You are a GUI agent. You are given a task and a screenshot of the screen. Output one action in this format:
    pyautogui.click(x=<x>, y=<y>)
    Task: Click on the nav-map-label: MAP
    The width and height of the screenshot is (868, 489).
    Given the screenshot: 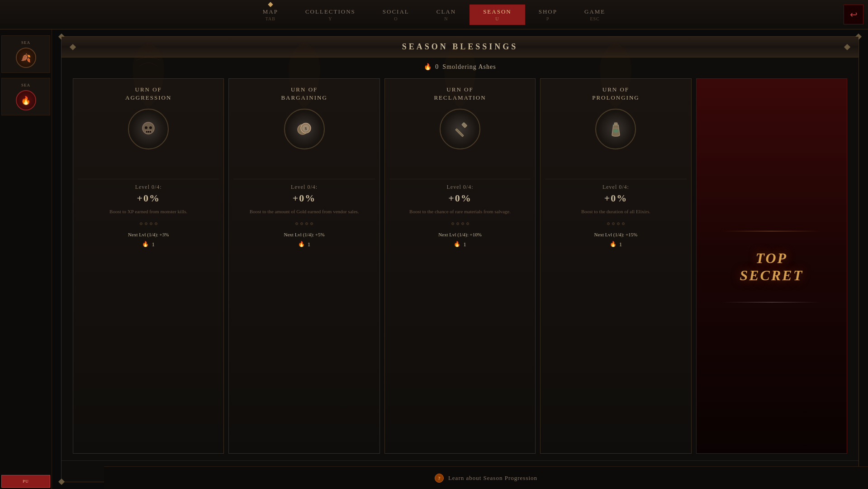 What is the action you would take?
    pyautogui.click(x=270, y=12)
    